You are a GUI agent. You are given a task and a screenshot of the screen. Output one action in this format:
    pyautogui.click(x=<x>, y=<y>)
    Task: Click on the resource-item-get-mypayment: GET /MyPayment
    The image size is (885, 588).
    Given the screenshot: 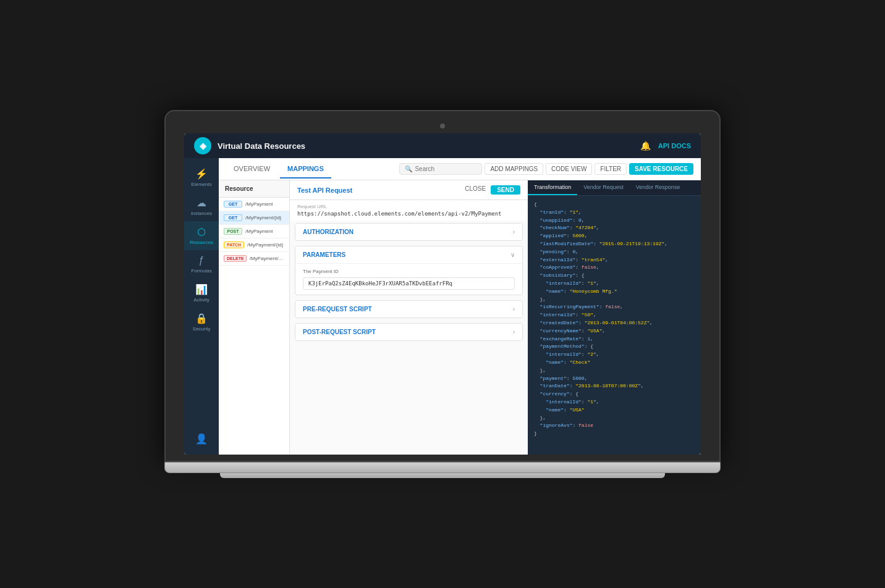 What is the action you would take?
    pyautogui.click(x=254, y=204)
    